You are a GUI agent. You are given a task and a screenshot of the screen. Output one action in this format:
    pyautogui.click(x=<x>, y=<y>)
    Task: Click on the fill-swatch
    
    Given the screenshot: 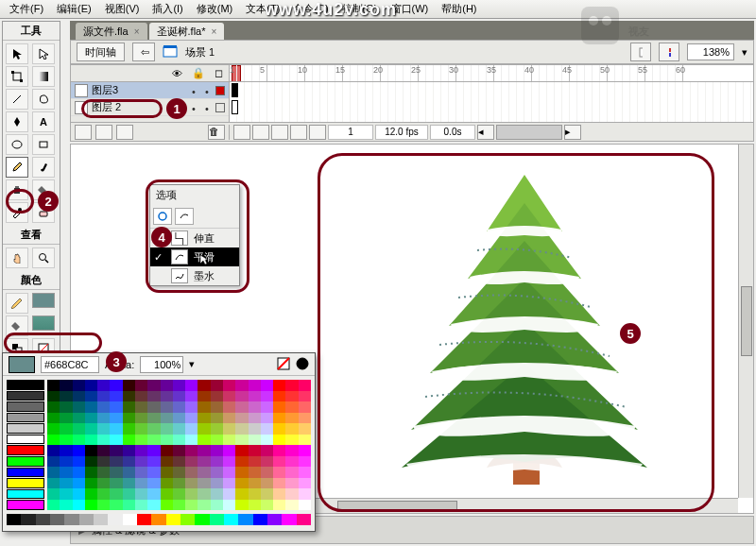 What is the action you would take?
    pyautogui.click(x=43, y=323)
    